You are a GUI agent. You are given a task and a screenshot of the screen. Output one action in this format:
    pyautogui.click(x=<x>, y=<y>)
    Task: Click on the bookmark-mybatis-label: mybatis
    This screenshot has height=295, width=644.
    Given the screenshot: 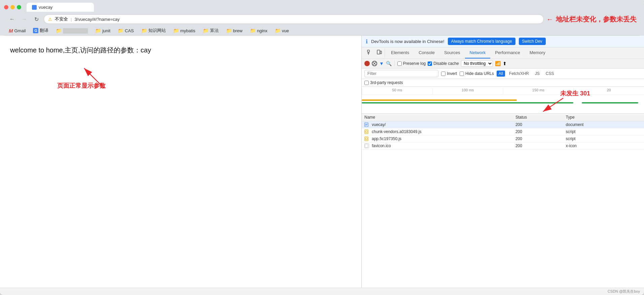 What is the action you would take?
    pyautogui.click(x=188, y=31)
    